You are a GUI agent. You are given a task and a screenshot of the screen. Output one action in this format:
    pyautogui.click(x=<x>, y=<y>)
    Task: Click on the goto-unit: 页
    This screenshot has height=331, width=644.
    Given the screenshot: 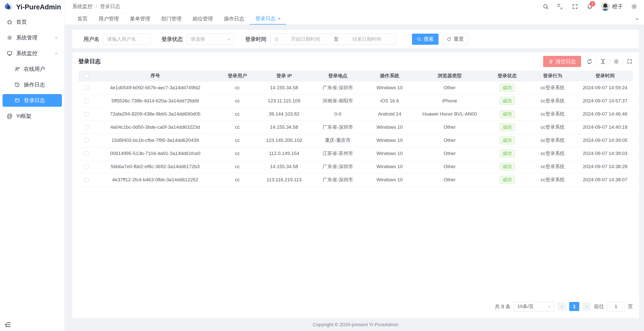 What is the action you would take?
    pyautogui.click(x=630, y=306)
    